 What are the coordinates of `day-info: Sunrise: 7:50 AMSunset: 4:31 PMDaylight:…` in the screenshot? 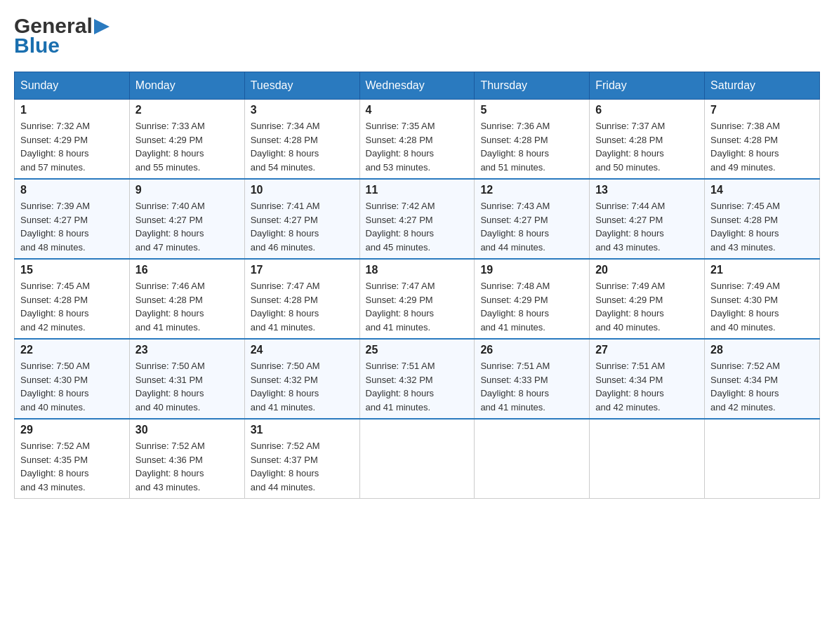 It's located at (187, 387).